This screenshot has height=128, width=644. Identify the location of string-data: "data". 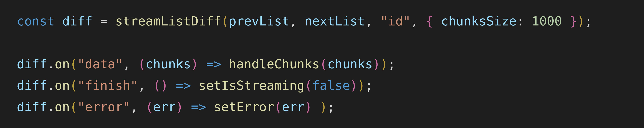
(100, 64).